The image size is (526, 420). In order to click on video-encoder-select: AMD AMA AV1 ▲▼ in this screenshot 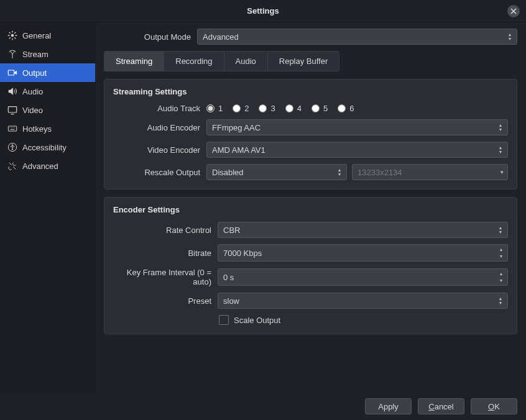, I will do `click(357, 150)`.